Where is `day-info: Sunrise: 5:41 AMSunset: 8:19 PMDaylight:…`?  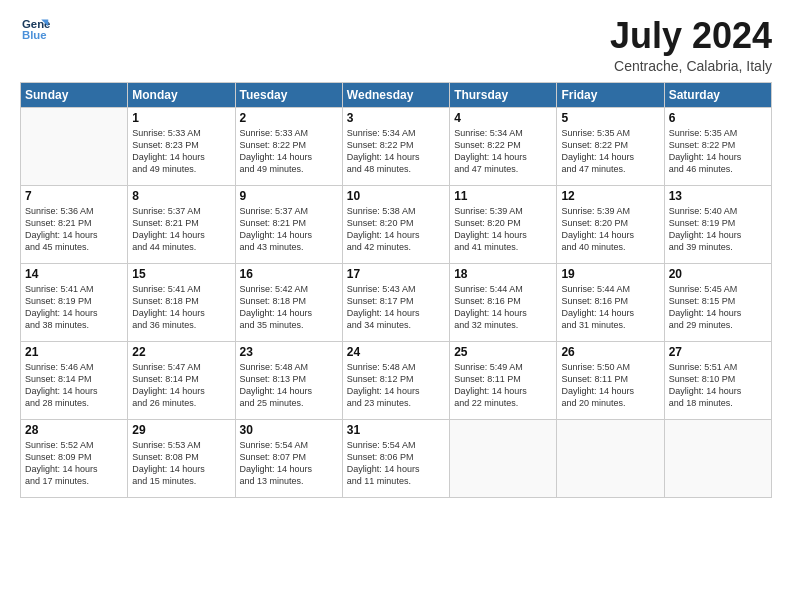 day-info: Sunrise: 5:41 AMSunset: 8:19 PMDaylight:… is located at coordinates (74, 308).